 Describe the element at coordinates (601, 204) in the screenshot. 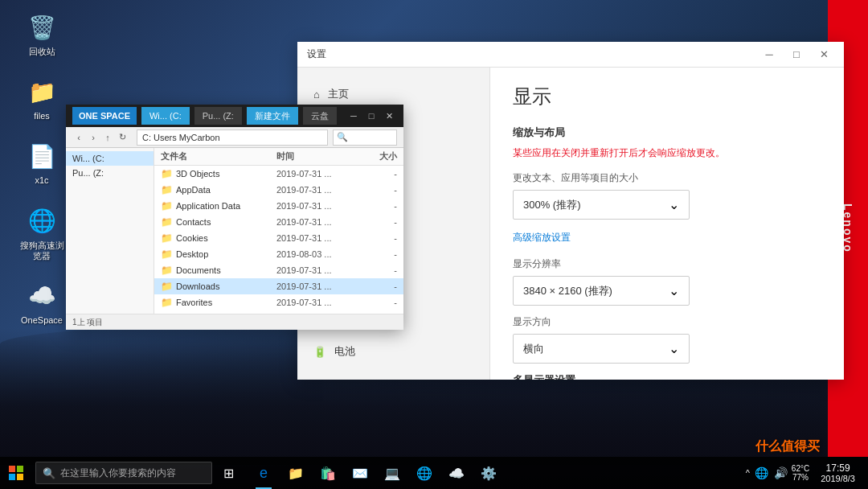

I see `scale-dropdown: 300% (推荐) ⌄` at that location.